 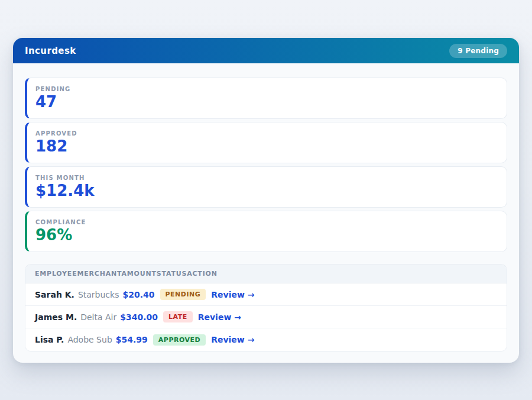 I want to click on column-header-status: STATUS, so click(x=171, y=273).